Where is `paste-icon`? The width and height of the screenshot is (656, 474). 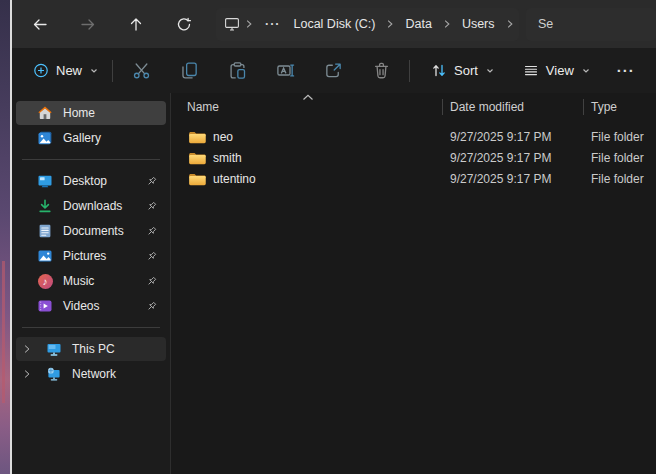
paste-icon is located at coordinates (238, 70).